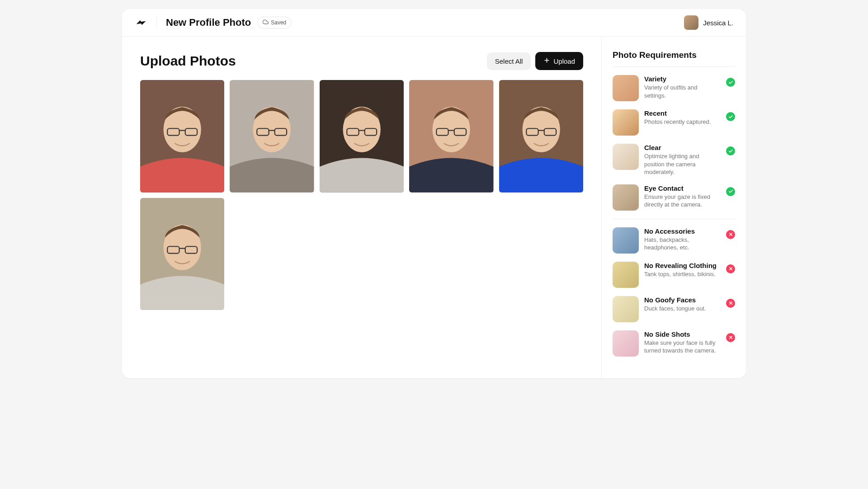 The height and width of the screenshot is (489, 868). What do you see at coordinates (683, 334) in the screenshot?
I see `requirement-title: No Side Shots` at bounding box center [683, 334].